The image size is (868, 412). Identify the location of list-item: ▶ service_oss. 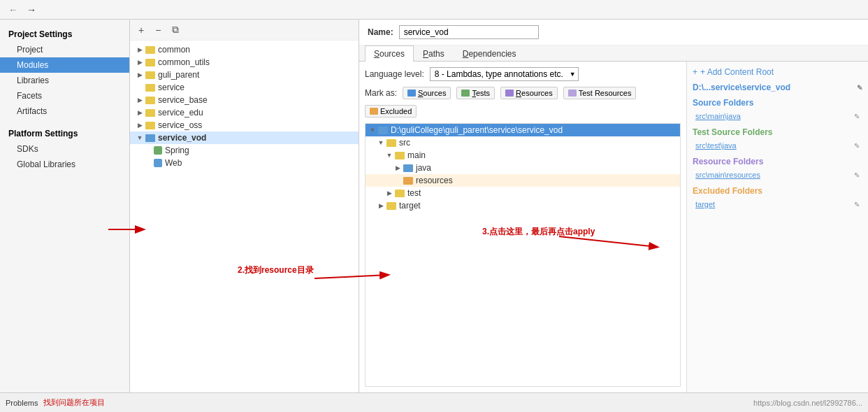
(245, 125).